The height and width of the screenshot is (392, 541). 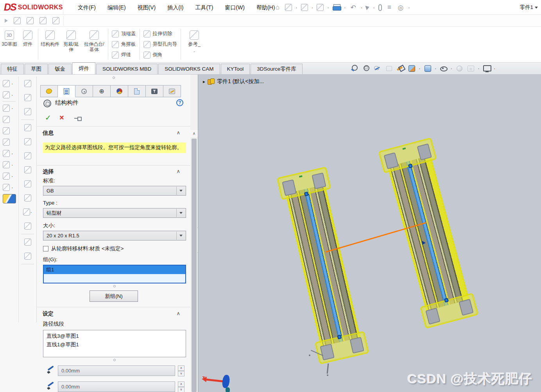 I want to click on ribbon-hole-wizard-button: 异型孔向导, so click(x=160, y=45).